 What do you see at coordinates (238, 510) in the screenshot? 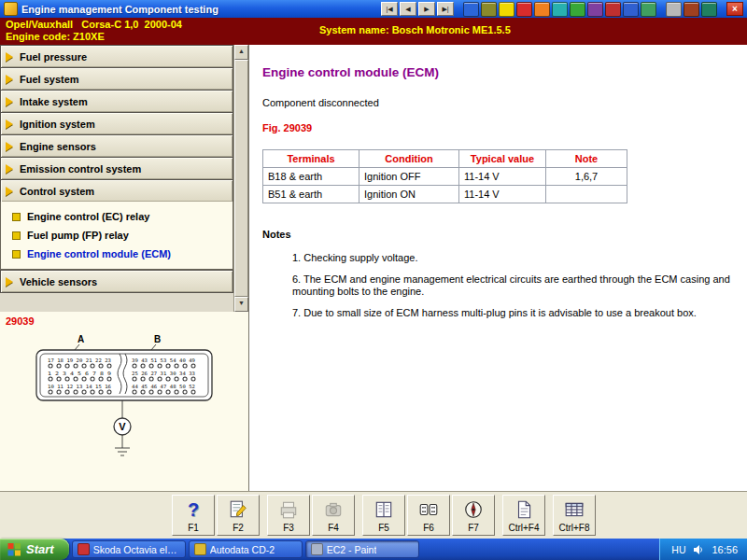
I see `notepad-icon` at bounding box center [238, 510].